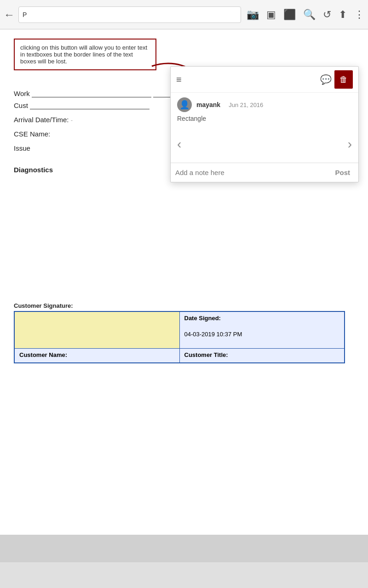  What do you see at coordinates (184, 15) in the screenshot?
I see `toolbar: ← 📷 ▣ ⬛ 🔍 ↺ ⬆ ⋮` at bounding box center [184, 15].